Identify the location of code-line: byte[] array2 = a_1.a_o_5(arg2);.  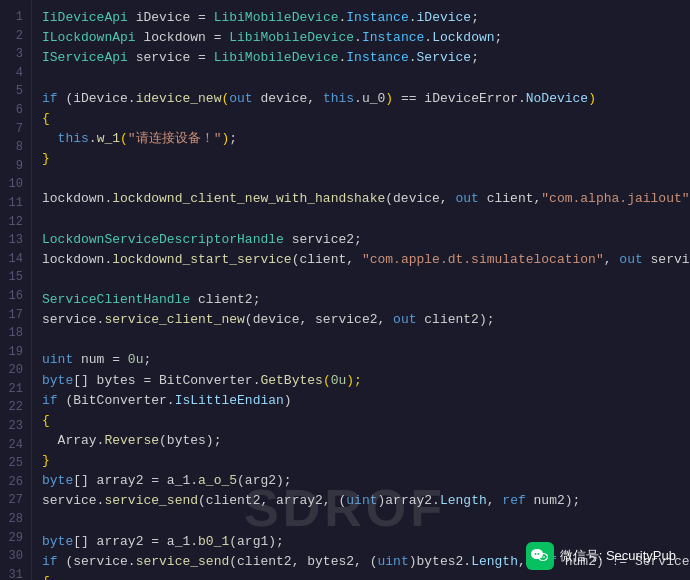
(361, 481).